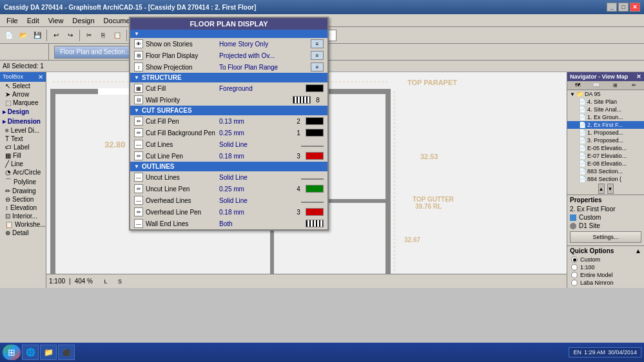 Image resolution: width=644 pixels, height=362 pixels. I want to click on fpd-row-cut-fill-pen: ✏ Cut Fill Pen 0.13 mm 2, so click(229, 121).